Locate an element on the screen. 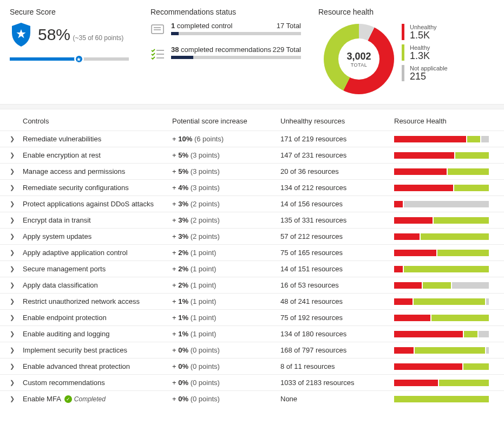 The image size is (504, 443). legend-unhealthy: Unhealthy 1.5K is located at coordinates (424, 32).